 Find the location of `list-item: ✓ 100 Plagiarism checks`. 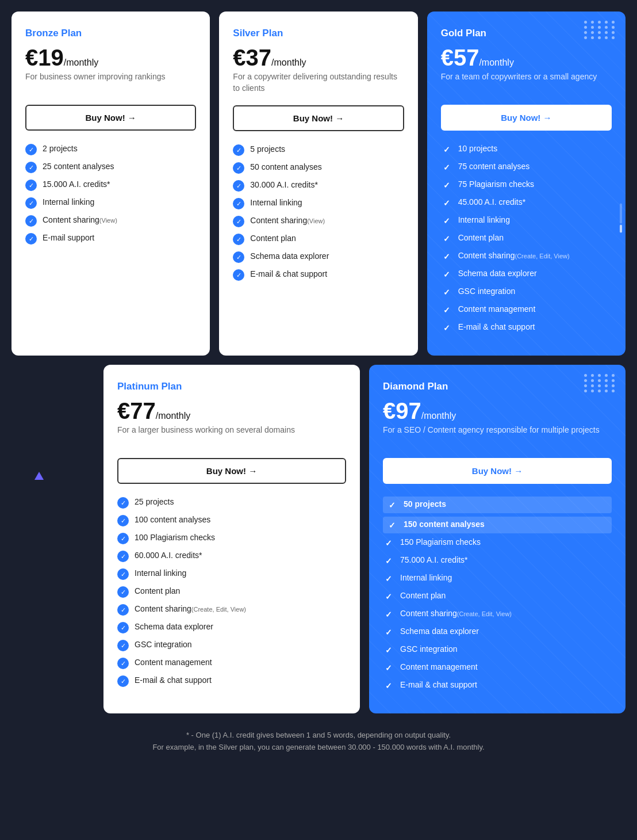

list-item: ✓ 100 Plagiarism checks is located at coordinates (232, 539).